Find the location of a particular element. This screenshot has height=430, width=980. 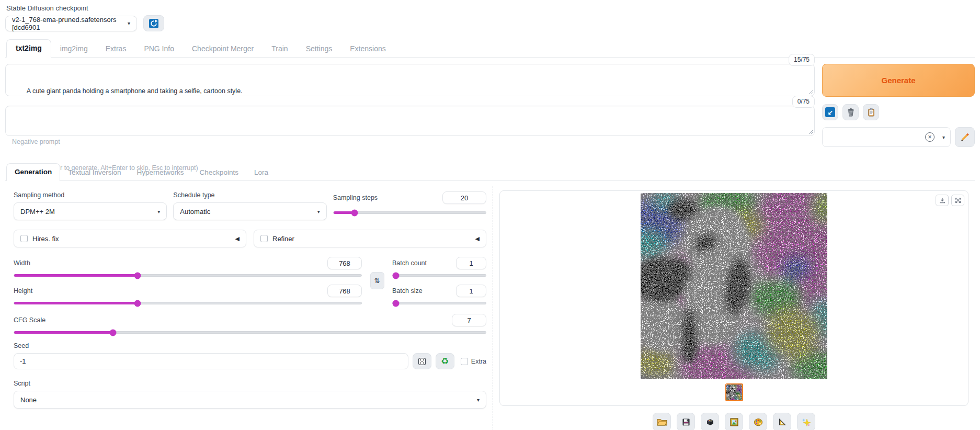

gallery-tools is located at coordinates (950, 200).